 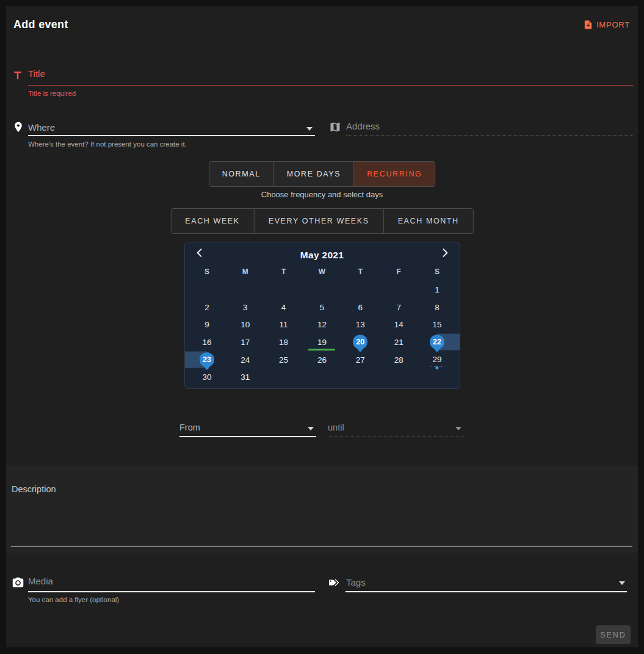 What do you see at coordinates (429, 221) in the screenshot?
I see `frequency-each-month-button: EACH MONTH` at bounding box center [429, 221].